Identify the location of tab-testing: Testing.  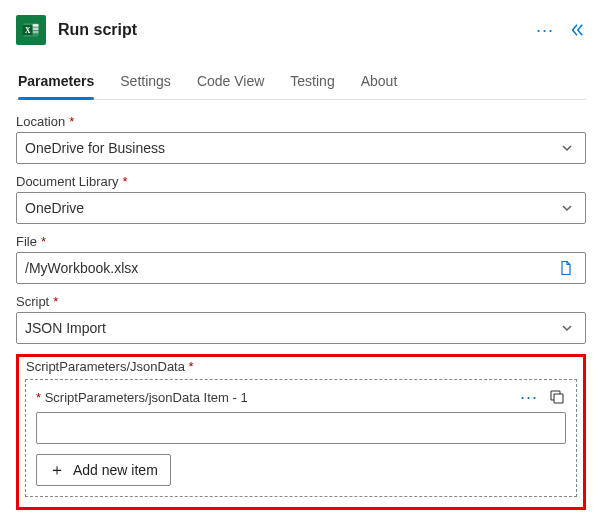
(312, 83).